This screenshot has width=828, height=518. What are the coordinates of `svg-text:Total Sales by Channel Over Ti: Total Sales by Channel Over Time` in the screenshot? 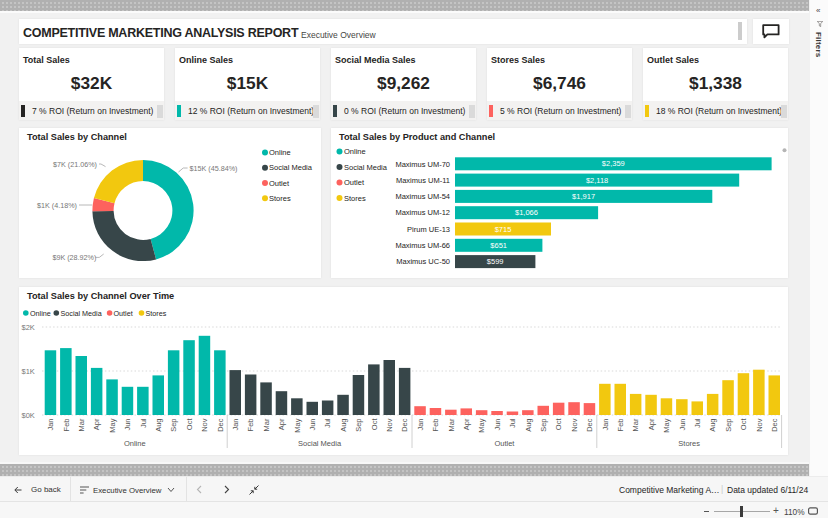 It's located at (100, 296).